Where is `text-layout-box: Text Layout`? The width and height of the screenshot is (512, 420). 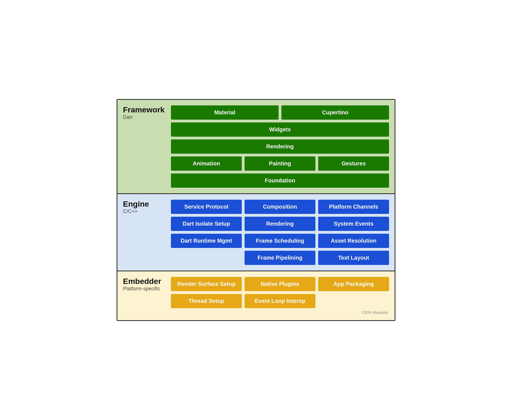 text-layout-box: Text Layout is located at coordinates (354, 258).